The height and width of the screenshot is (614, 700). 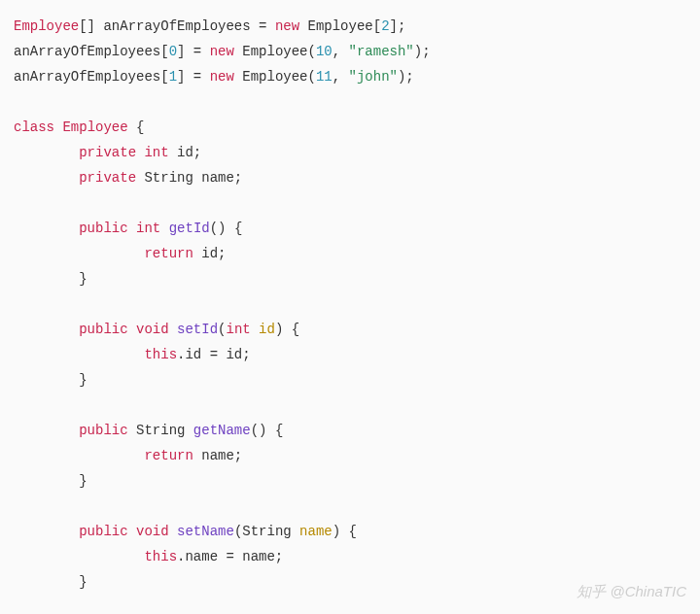 I want to click on code-line: anArrayOfEmployees[1] = new Employee(11,…, so click(x=214, y=77).